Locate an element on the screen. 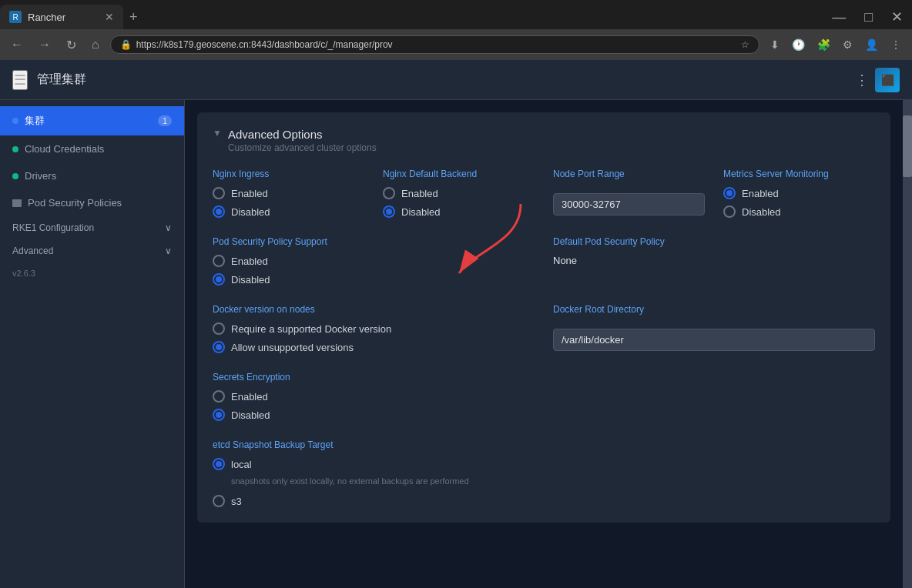 The height and width of the screenshot is (588, 912). docker-root-label: Docker Root Directory is located at coordinates (714, 309).